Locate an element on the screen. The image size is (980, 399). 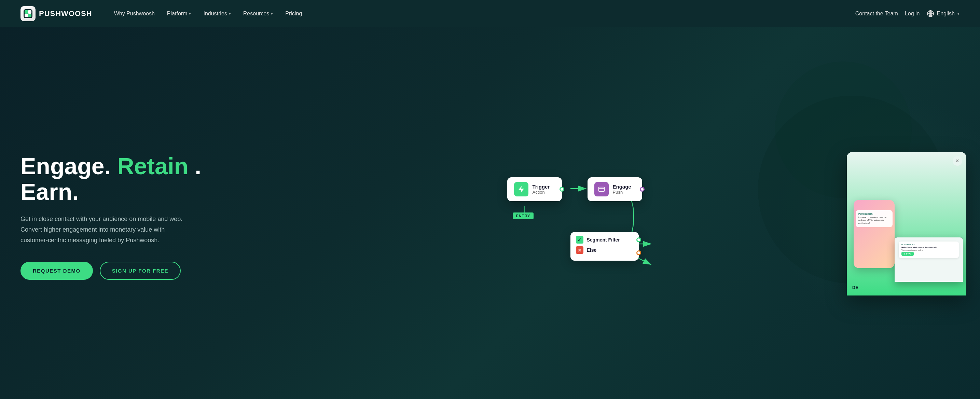
hero-left: Engage. Retain . Earn. Get in close cont… is located at coordinates (119, 217).